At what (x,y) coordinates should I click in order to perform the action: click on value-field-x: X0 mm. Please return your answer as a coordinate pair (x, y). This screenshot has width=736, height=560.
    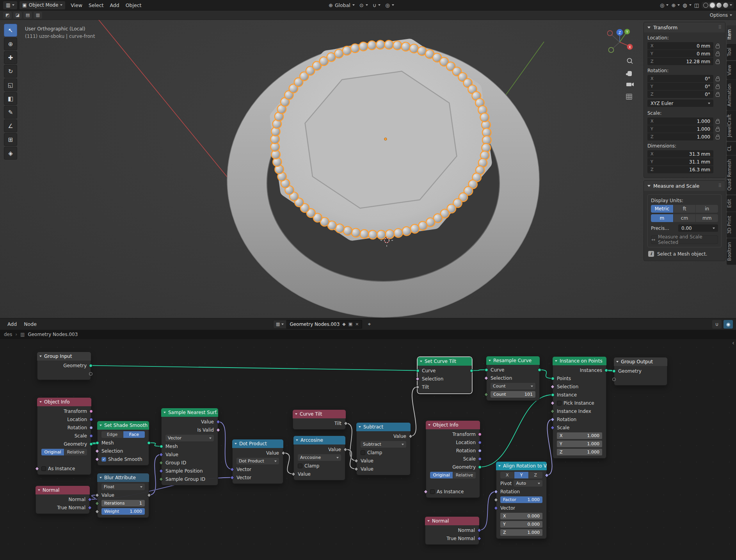
    Looking at the image, I should click on (681, 46).